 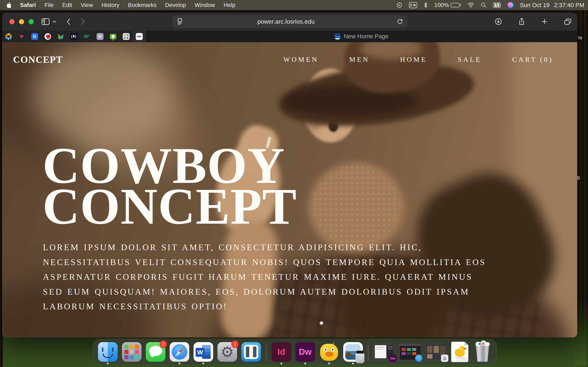 I want to click on safari-thumb-badge, so click(x=419, y=358).